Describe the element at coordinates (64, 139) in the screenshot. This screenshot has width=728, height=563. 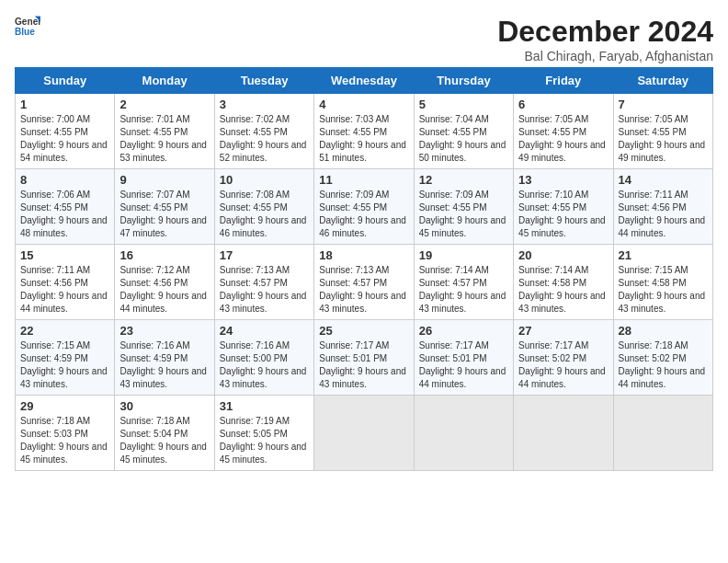
I see `day-info: Sunrise: 7:00 AMSunset: 4:55 PMDaylight:…` at that location.